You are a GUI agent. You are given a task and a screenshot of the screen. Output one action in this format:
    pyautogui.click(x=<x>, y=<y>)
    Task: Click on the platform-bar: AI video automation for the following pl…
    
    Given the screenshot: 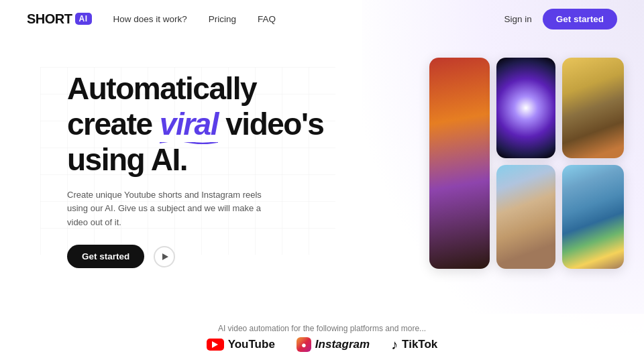 What is the action you would take?
    pyautogui.click(x=322, y=338)
    